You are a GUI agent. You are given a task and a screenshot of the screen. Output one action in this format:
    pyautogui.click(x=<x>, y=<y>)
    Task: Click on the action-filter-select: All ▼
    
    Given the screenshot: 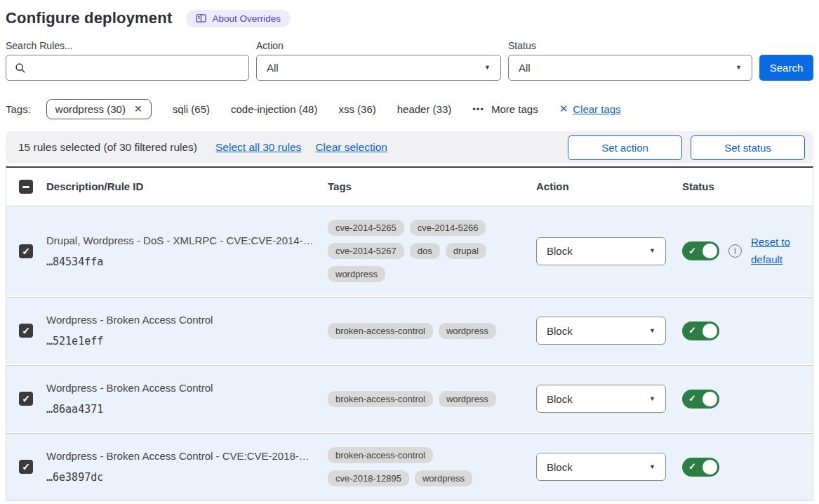 What is the action you would take?
    pyautogui.click(x=379, y=67)
    